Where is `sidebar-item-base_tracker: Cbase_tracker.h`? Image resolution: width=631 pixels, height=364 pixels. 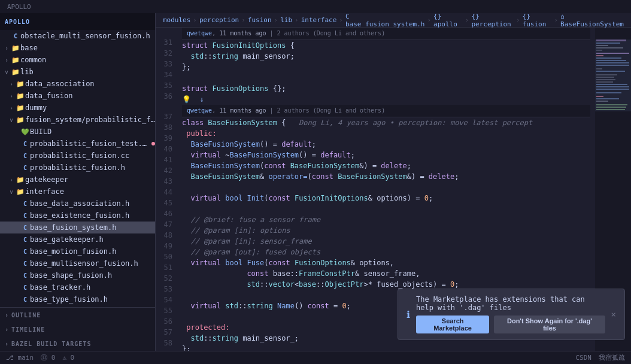
sidebar-item-base_tracker: Cbase_tracker.h is located at coordinates (78, 287).